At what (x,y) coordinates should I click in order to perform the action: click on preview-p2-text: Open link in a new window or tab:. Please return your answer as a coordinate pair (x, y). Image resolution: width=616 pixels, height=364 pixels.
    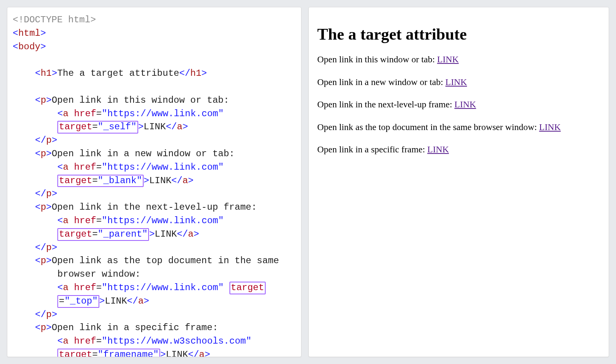
    Looking at the image, I should click on (381, 82).